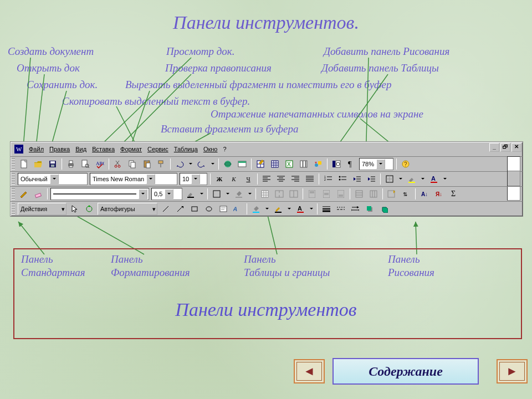  I want to click on fill-color-dropdown, so click(250, 194).